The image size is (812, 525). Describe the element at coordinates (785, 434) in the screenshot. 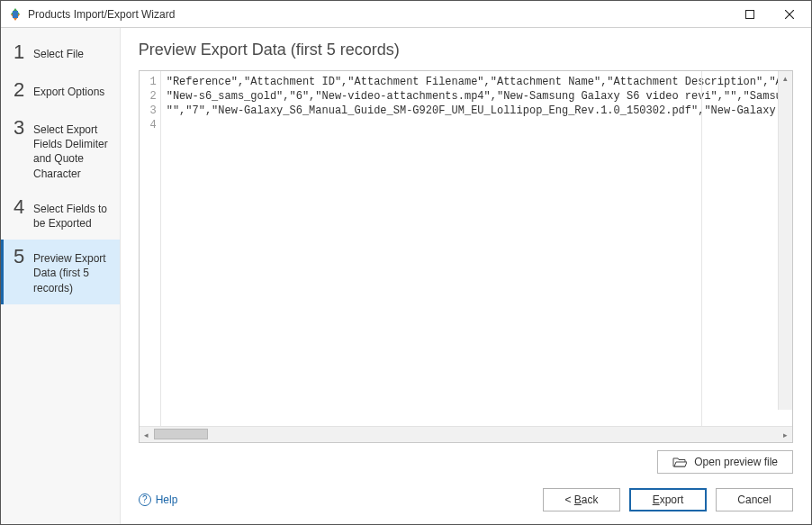

I see `scroll-right-icon: ▸` at that location.